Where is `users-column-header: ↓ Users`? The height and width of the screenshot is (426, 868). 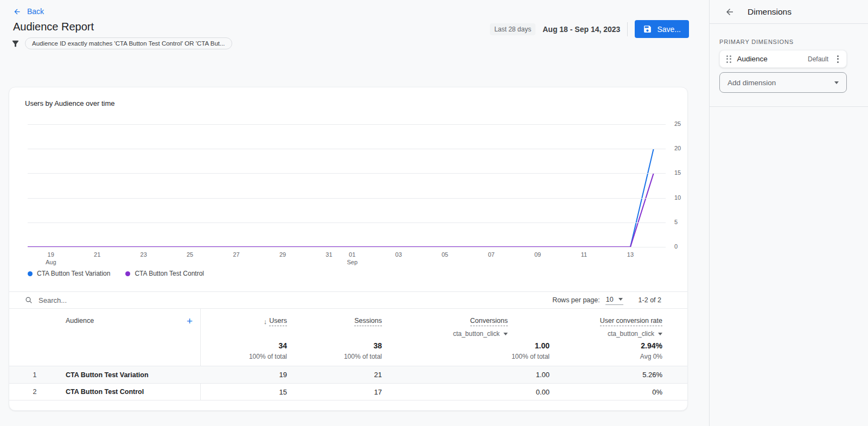
users-column-header: ↓ Users is located at coordinates (276, 321).